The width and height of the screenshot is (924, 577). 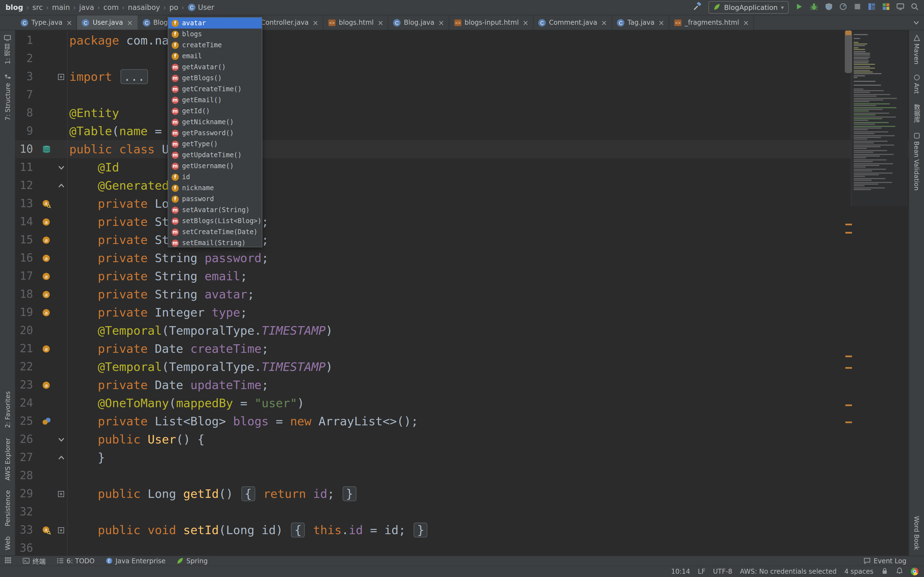 What do you see at coordinates (859, 572) in the screenshot?
I see `status-item: 4 spaces` at bounding box center [859, 572].